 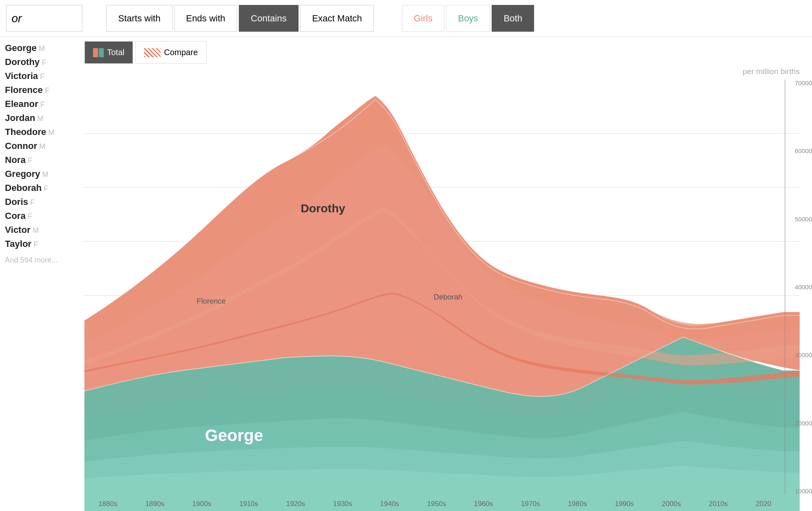 What do you see at coordinates (803, 83) in the screenshot?
I see `y-label-70000: 70000` at bounding box center [803, 83].